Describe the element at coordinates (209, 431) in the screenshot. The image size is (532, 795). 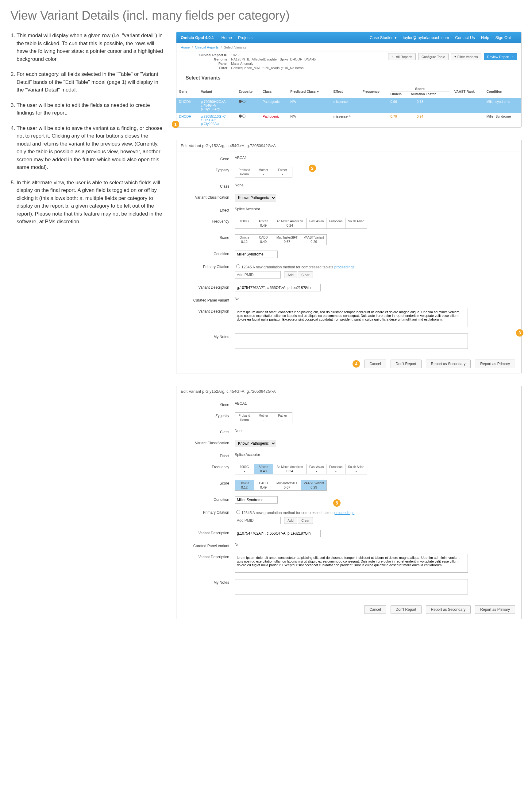
I see `label-class: Class` at that location.